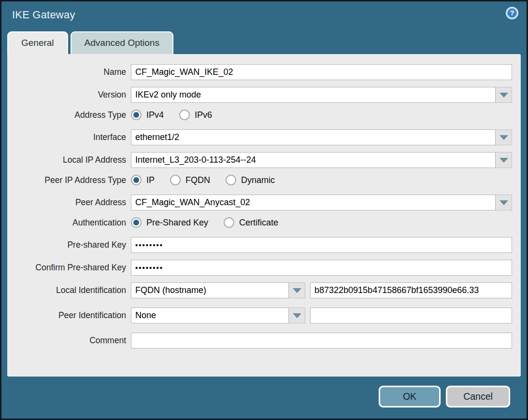  Describe the element at coordinates (69, 291) in the screenshot. I see `local-identification-label: Local Identification` at that location.